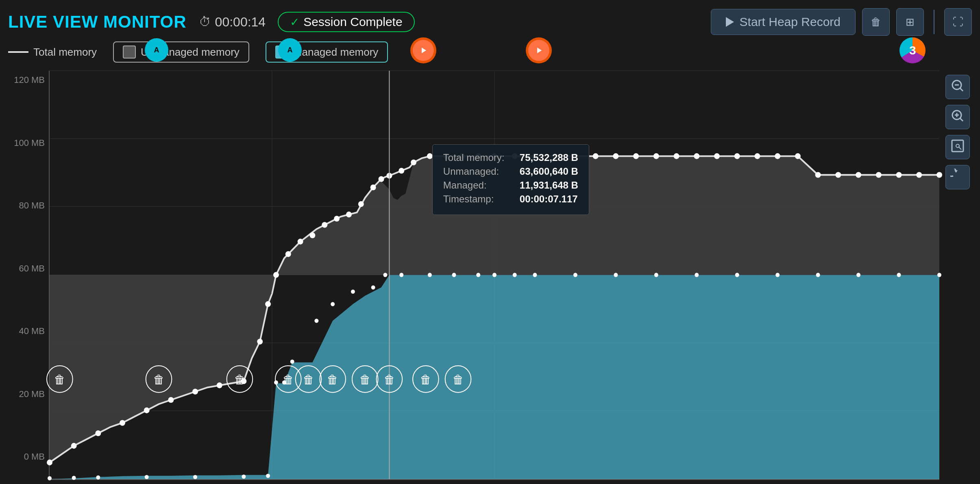  I want to click on legend-total-label: Total memory, so click(65, 52).